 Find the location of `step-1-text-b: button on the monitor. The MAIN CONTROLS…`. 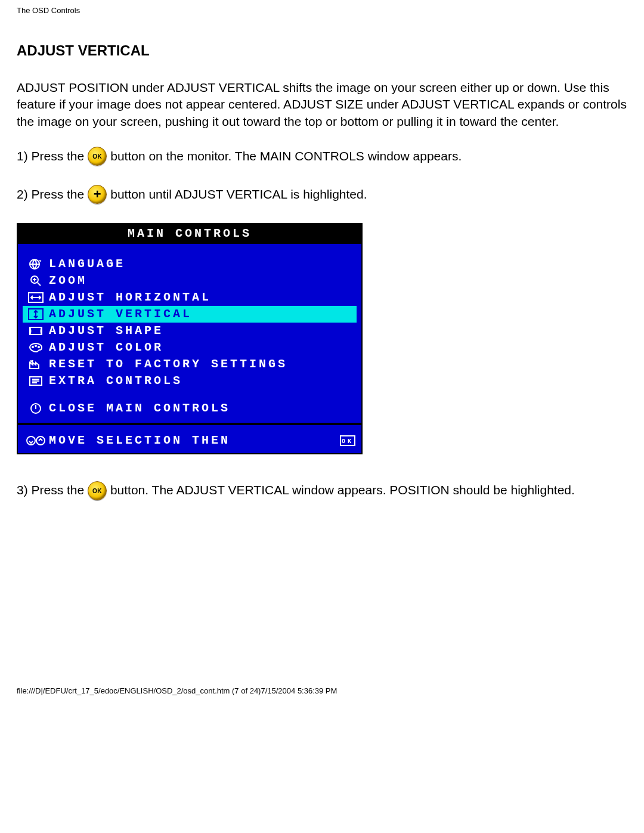

step-1-text-b: button on the monitor. The MAIN CONTROLS… is located at coordinates (286, 156).